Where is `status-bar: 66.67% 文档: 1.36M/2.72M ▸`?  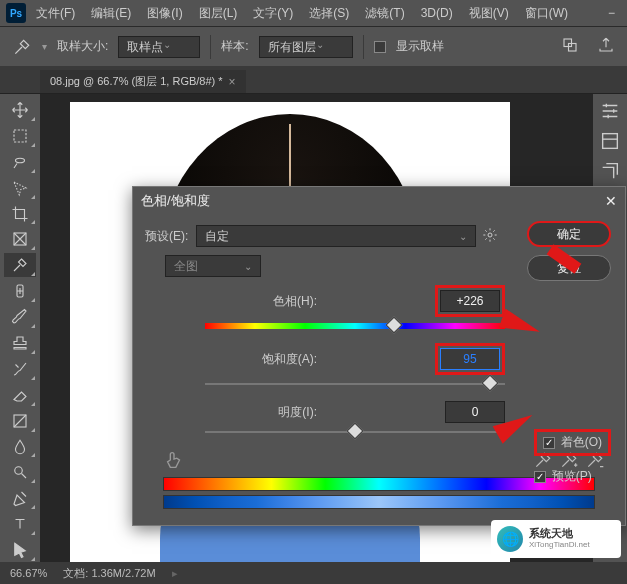
status-bar: 66.67% 文档: 1.36M/2.72M ▸ is located at coordinates (314, 573).